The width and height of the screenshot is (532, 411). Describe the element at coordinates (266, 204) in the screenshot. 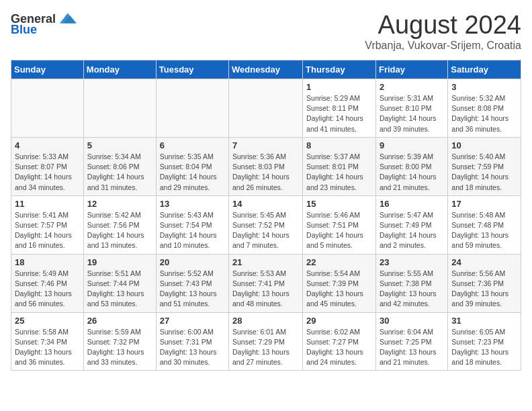

I see `day-number: 14` at that location.